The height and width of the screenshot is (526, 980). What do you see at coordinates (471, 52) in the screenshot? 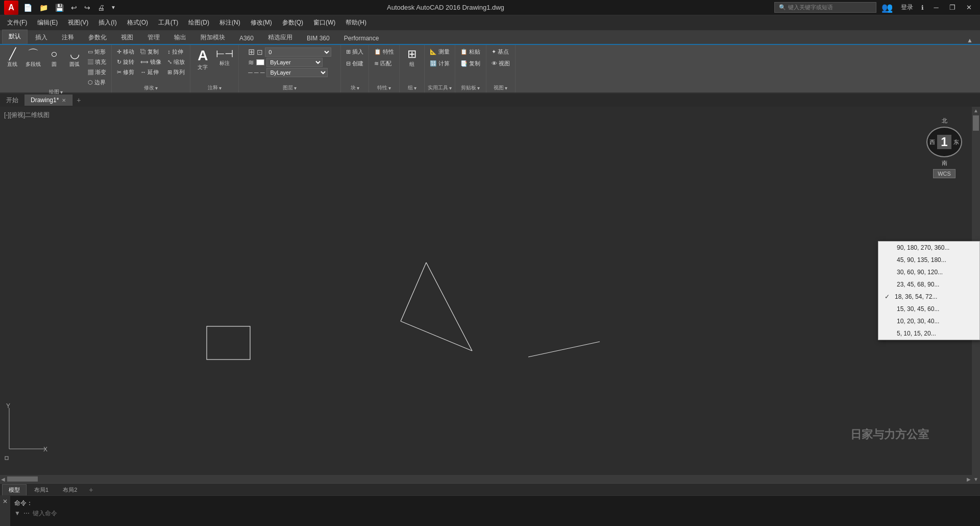
I see `paste-button: 📋 粘贴` at bounding box center [471, 52].